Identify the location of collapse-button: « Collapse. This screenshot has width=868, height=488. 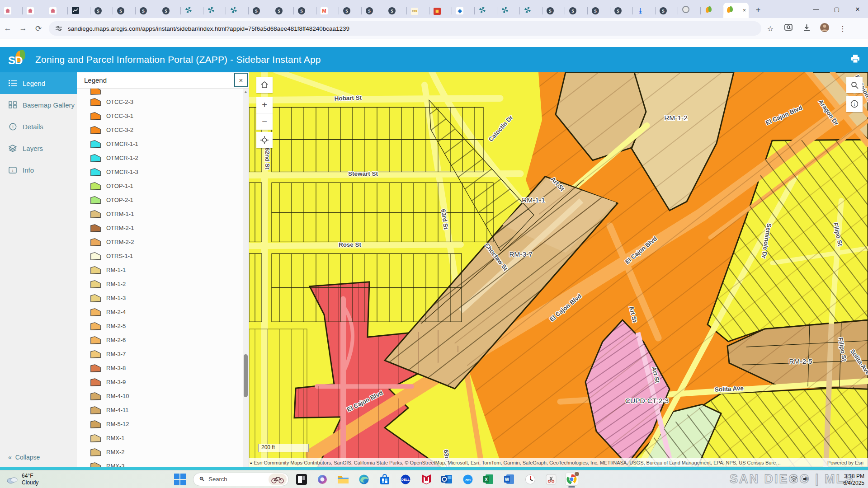
(24, 457).